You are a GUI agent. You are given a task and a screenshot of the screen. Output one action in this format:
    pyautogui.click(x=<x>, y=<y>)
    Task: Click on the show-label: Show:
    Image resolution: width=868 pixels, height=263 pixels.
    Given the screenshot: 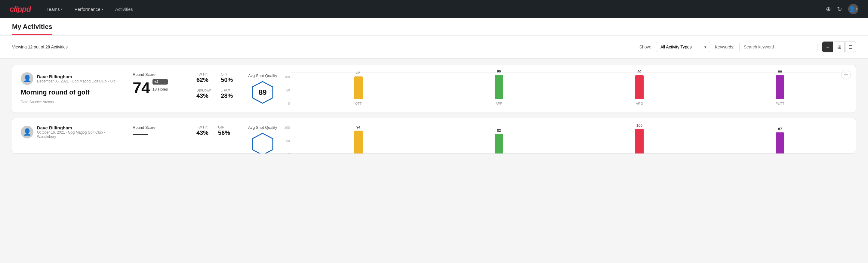 What is the action you would take?
    pyautogui.click(x=645, y=47)
    